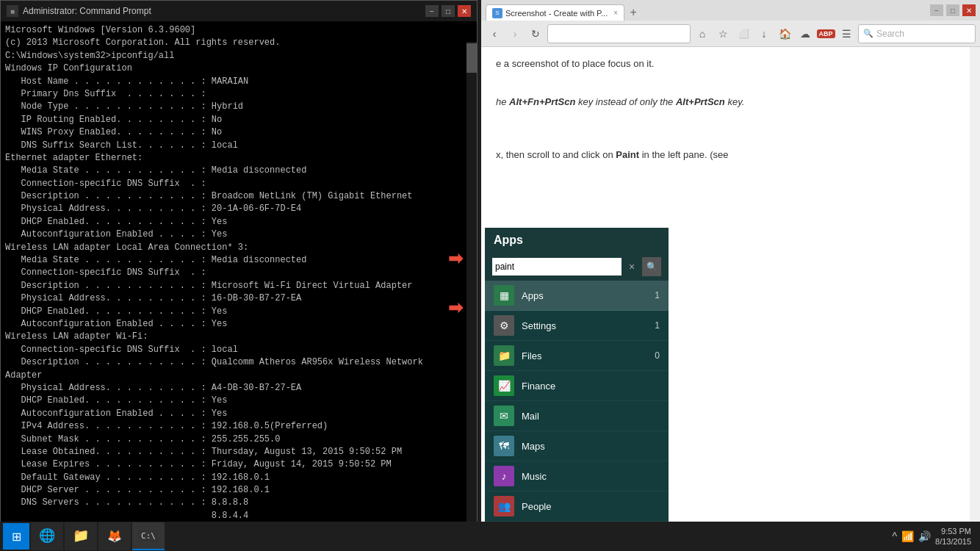  What do you see at coordinates (504, 446) in the screenshot?
I see `app-icon: 🗺` at bounding box center [504, 446].